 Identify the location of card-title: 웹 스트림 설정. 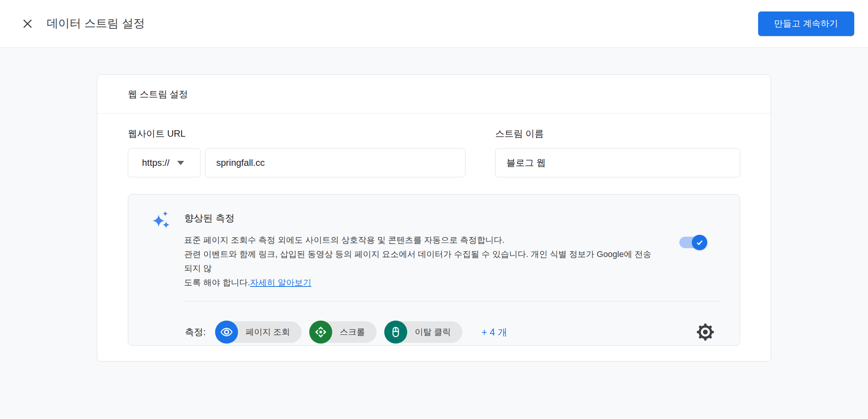
(158, 94).